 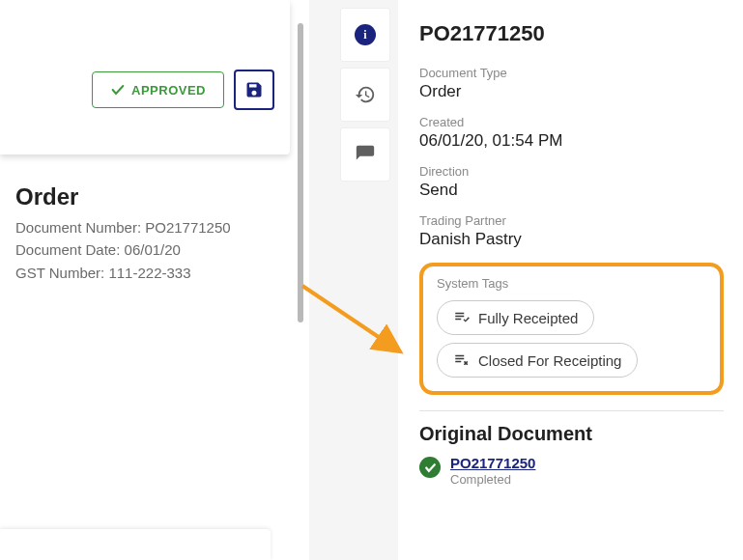 What do you see at coordinates (365, 95) in the screenshot?
I see `tab-history` at bounding box center [365, 95].